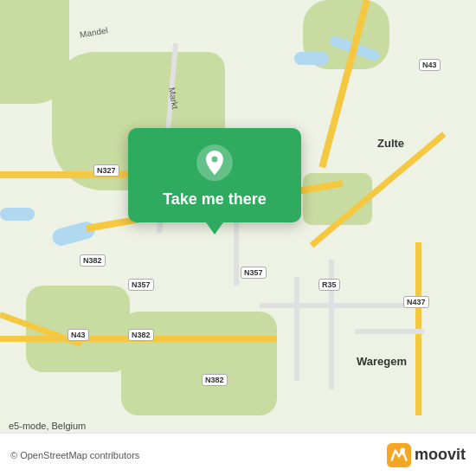 The image size is (476, 476). I want to click on road-badge-n437: N437, so click(416, 302).